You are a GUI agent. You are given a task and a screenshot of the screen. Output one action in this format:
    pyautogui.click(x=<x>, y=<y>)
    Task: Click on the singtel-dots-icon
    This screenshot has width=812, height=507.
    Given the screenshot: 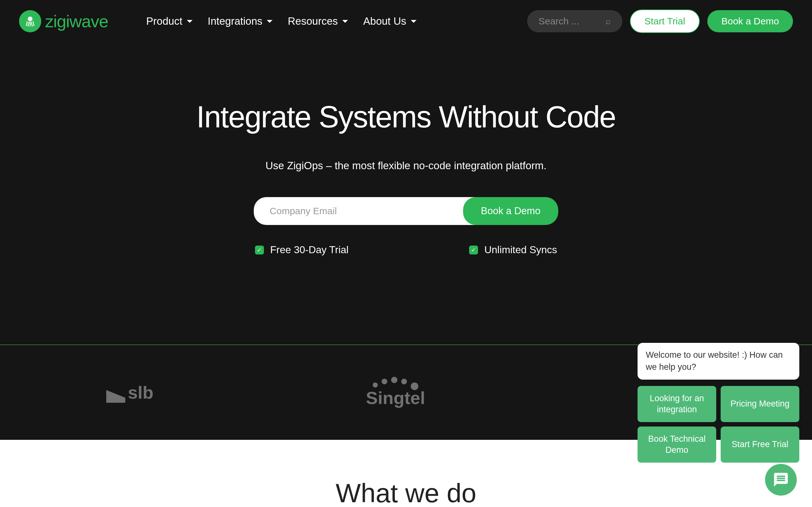 What is the action you would take?
    pyautogui.click(x=396, y=381)
    